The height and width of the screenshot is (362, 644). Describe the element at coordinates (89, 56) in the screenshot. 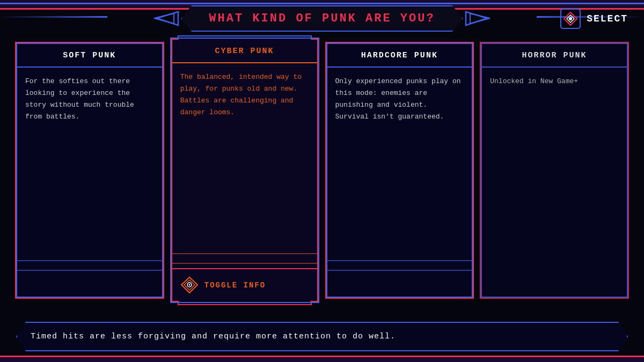

I see `soft-punk-title: SOFT PUNK` at that location.